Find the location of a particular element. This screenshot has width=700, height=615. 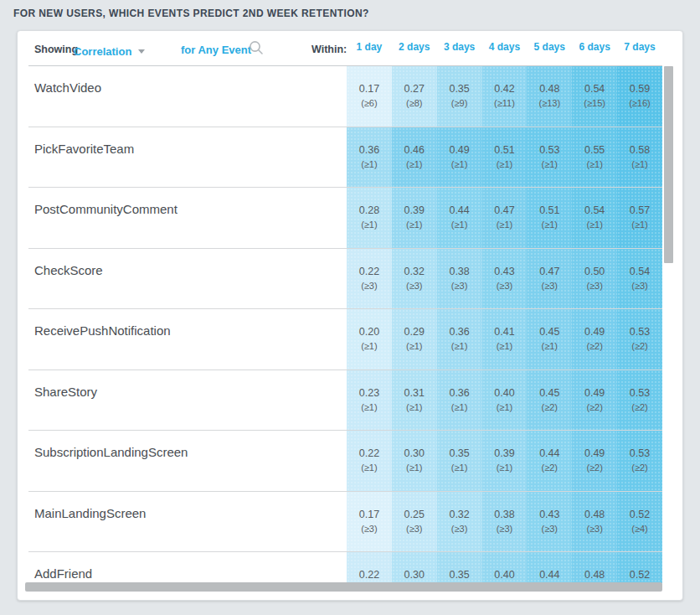

heatmap-cell: 0.48(≥13) is located at coordinates (549, 97).